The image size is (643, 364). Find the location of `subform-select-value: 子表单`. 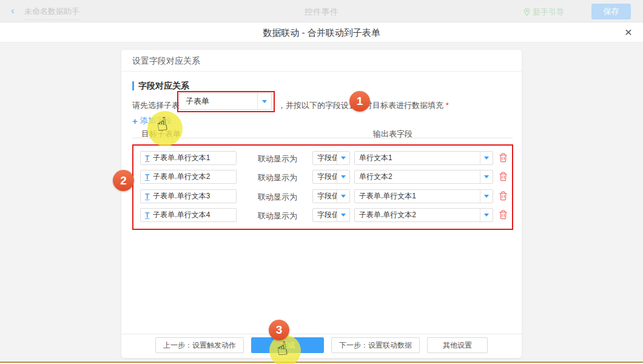

subform-select-value: 子表单 is located at coordinates (218, 101).